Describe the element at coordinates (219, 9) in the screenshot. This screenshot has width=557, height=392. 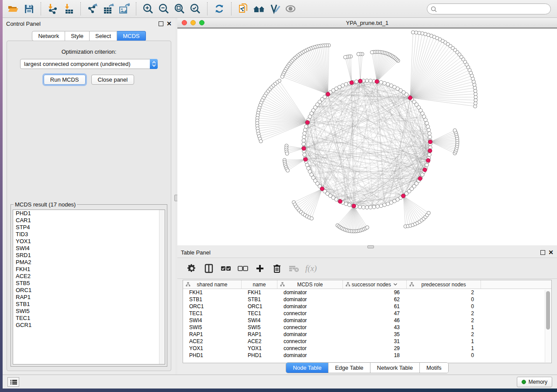
I see `apply-layout-button` at that location.